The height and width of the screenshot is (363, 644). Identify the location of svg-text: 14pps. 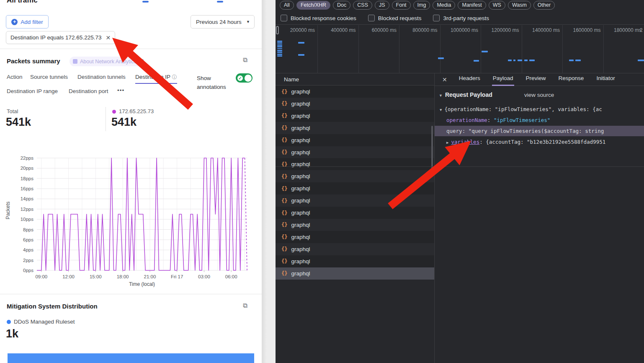
(27, 199).